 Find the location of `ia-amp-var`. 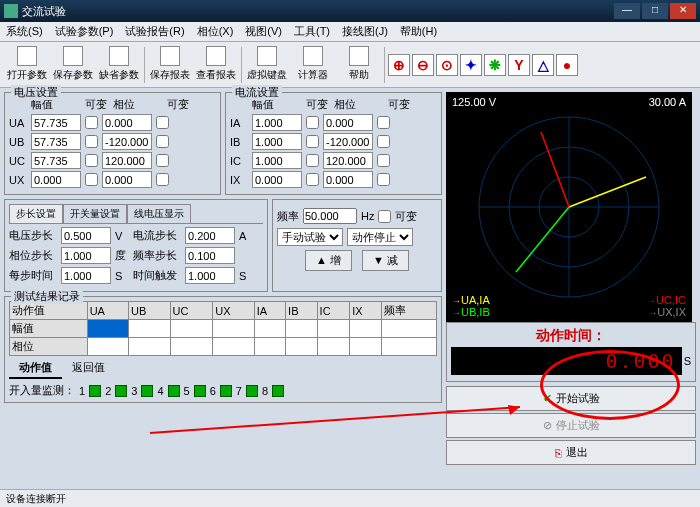

ia-amp-var is located at coordinates (312, 122).